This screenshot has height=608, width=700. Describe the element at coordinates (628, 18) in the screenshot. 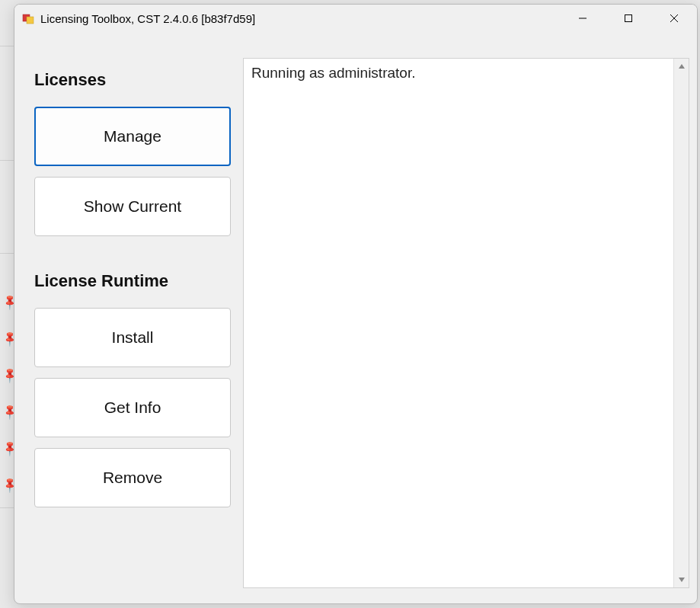

I see `maximize-button` at that location.